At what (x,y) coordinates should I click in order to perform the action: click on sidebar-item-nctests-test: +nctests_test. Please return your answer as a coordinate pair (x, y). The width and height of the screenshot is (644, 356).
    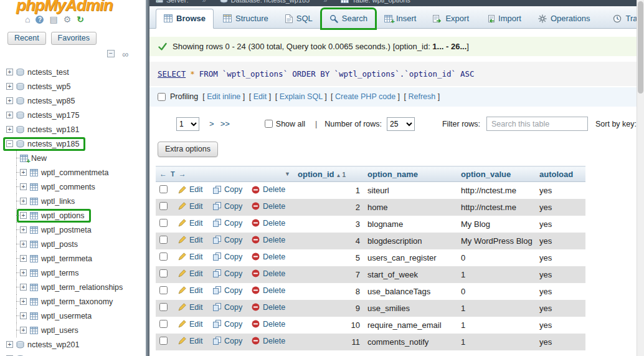
    Looking at the image, I should click on (73, 72).